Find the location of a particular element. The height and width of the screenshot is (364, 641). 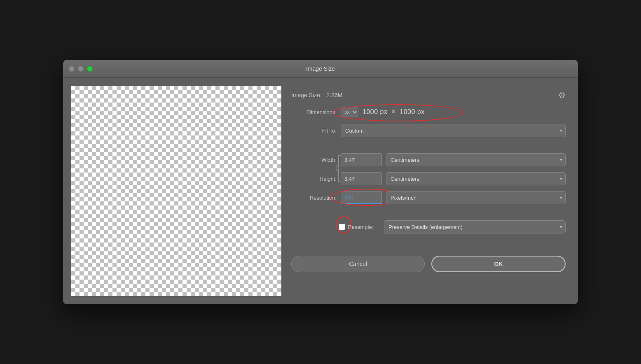

width-input is located at coordinates (361, 160).